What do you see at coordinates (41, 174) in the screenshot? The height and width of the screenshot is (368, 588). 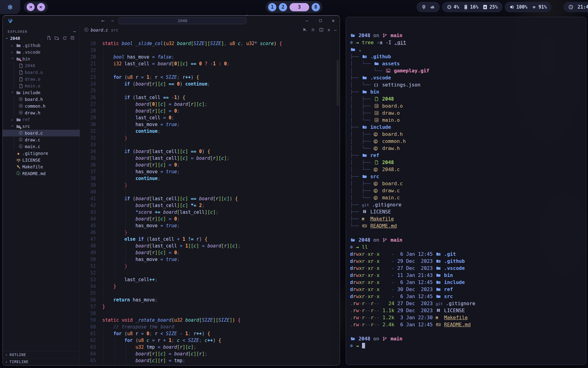 I see `tree-item-README.md: ⓘREADME.md` at bounding box center [41, 174].